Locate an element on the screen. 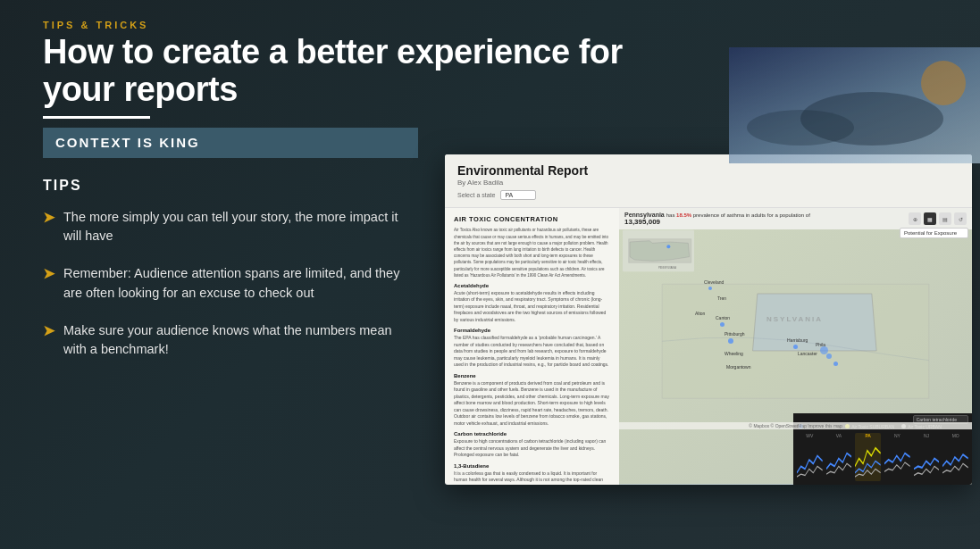 The image size is (980, 549). charts-row: WV VA is located at coordinates (883, 457).